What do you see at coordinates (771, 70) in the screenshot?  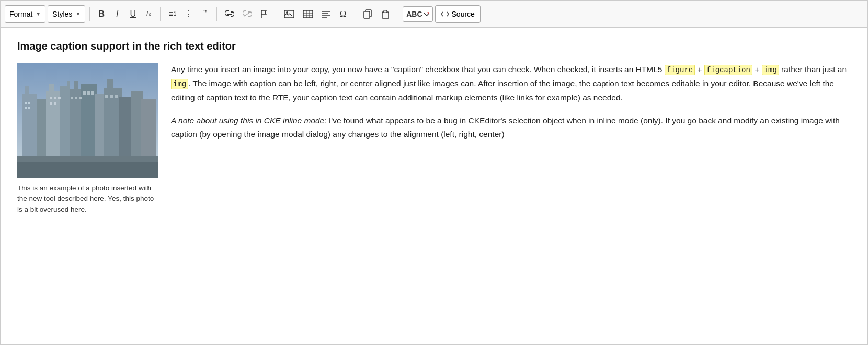 I see `code-img1: img` at bounding box center [771, 70].